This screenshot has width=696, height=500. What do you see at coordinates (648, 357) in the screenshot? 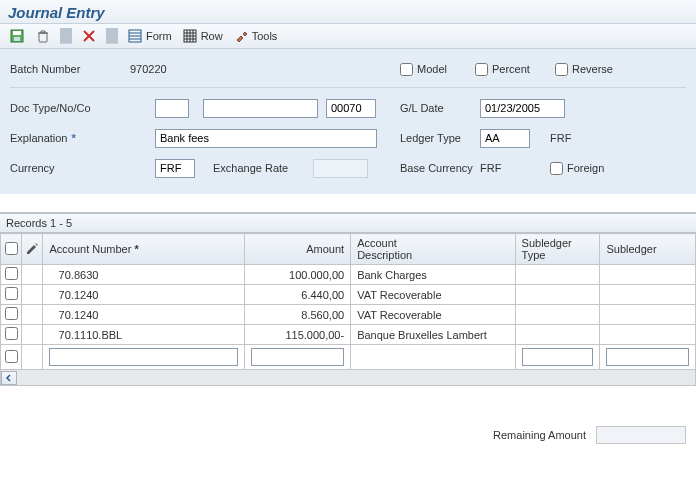
I see `subledger-input` at bounding box center [648, 357].